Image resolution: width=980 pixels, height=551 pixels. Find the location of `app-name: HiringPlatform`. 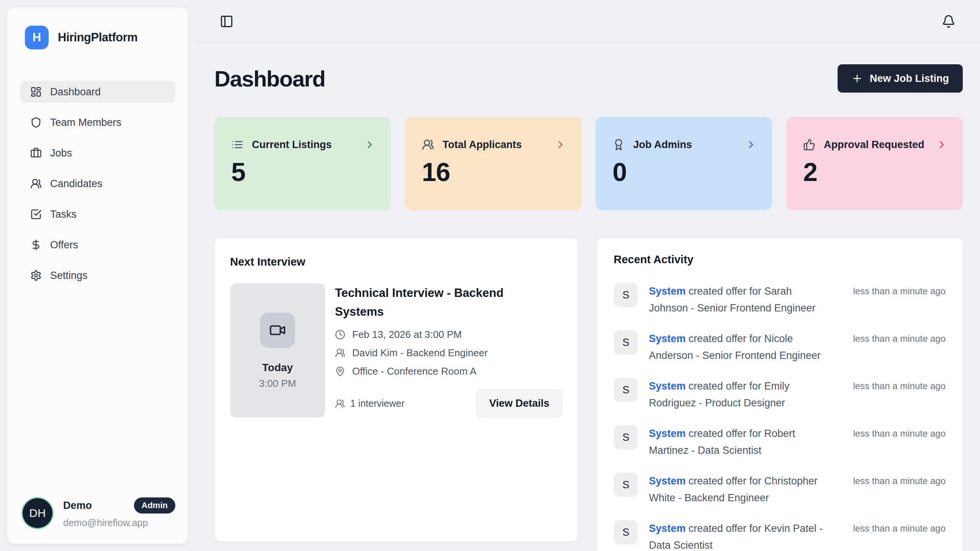

app-name: HiringPlatform is located at coordinates (98, 37).